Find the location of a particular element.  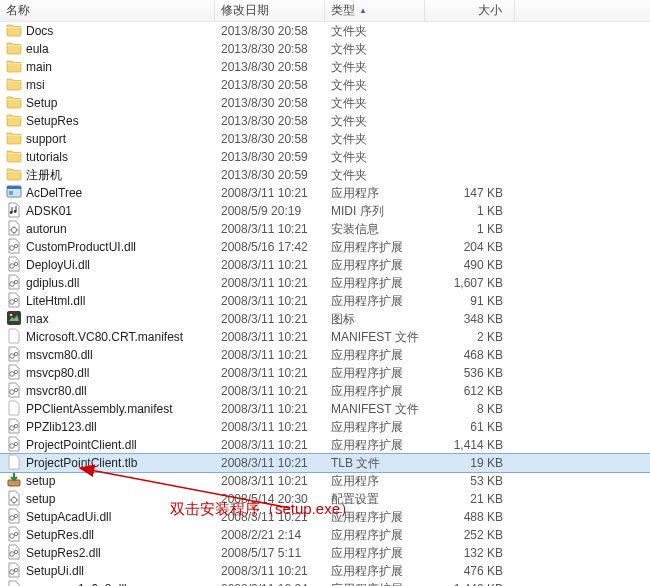

file-name-cell: autorun is located at coordinates (108, 230).